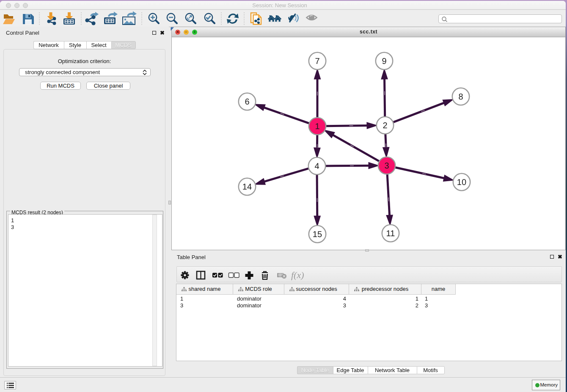 Image resolution: width=567 pixels, height=392 pixels. Describe the element at coordinates (385, 125) in the screenshot. I see `svg-text: 2` at that location.